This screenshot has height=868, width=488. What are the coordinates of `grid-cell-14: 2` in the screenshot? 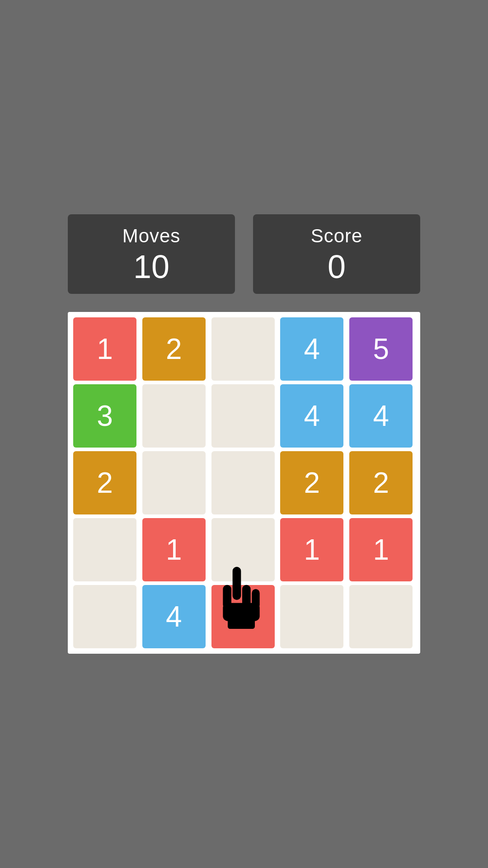 It's located at (381, 483).